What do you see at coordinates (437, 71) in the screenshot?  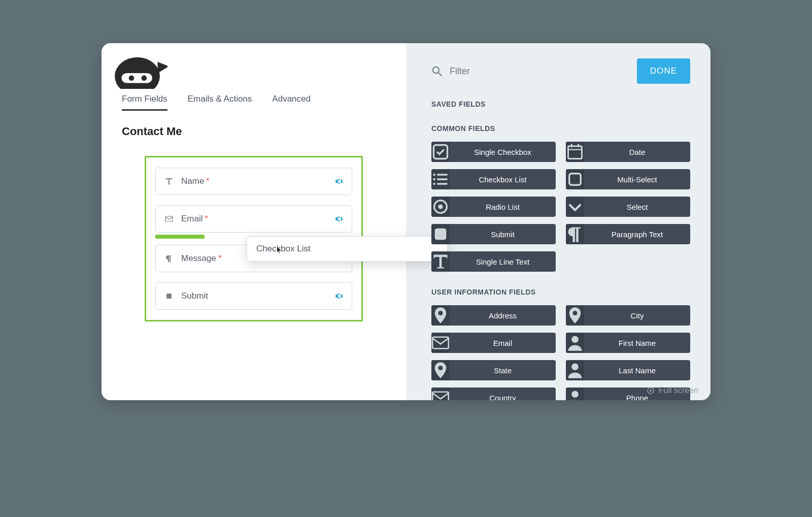 I see `search-icon` at bounding box center [437, 71].